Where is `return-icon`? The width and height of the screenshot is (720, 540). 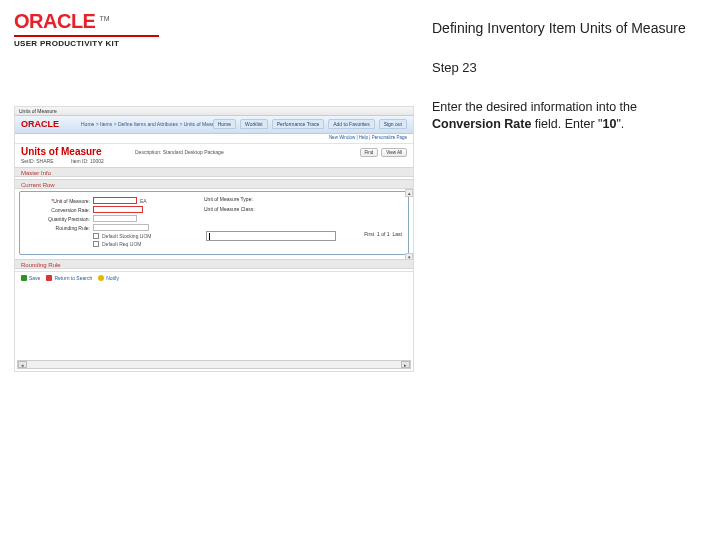
return-icon is located at coordinates (49, 278).